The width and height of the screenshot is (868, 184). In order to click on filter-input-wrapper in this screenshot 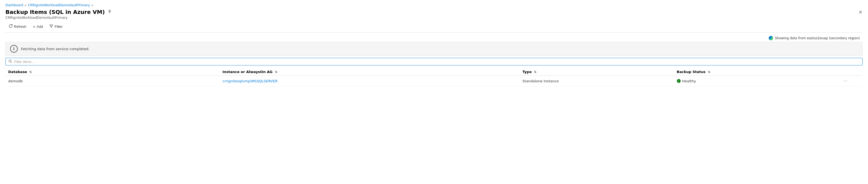, I will do `click(434, 61)`.